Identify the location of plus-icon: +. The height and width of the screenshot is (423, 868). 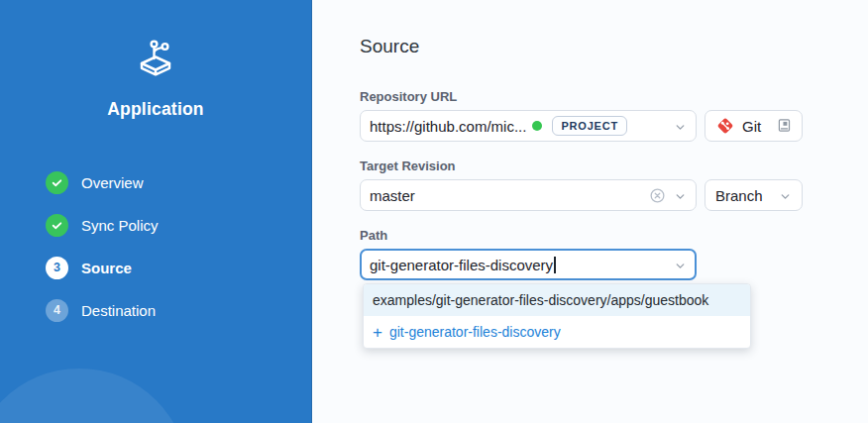
(378, 333).